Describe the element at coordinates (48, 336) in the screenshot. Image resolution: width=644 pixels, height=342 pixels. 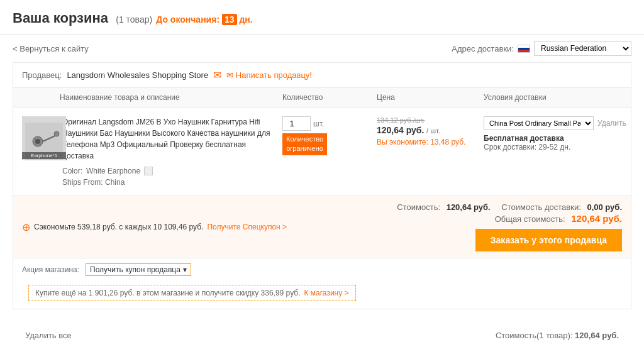
I see `delete-all-link: Удалить все` at that location.